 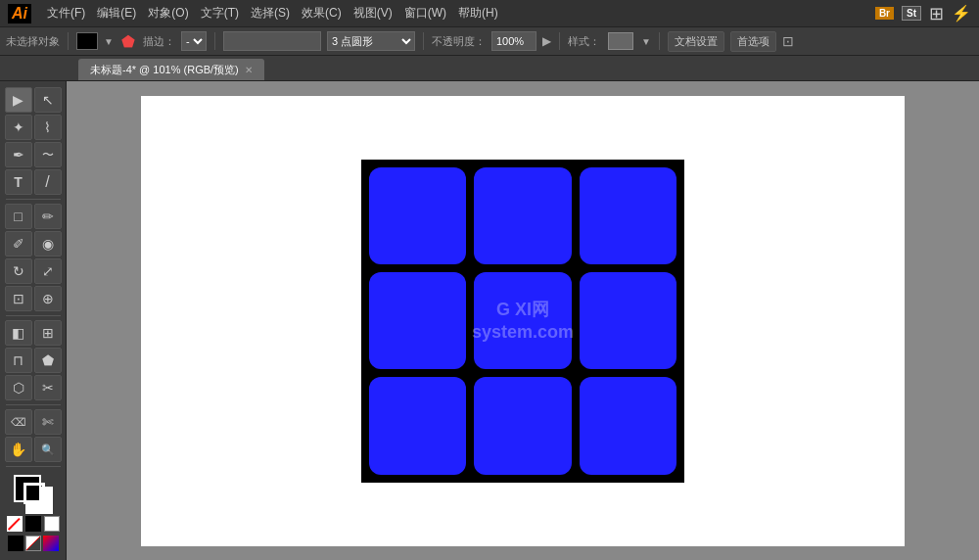 I want to click on mesh-btn: ⊞, so click(x=48, y=333).